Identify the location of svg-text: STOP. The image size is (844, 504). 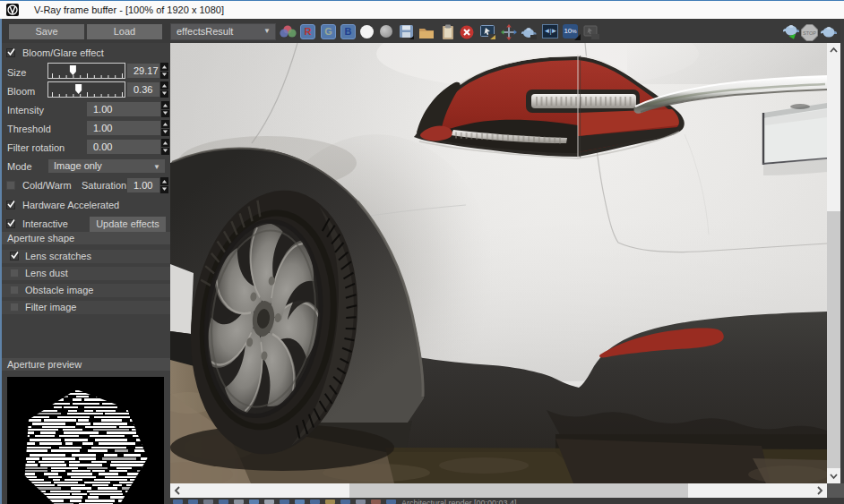
(810, 33).